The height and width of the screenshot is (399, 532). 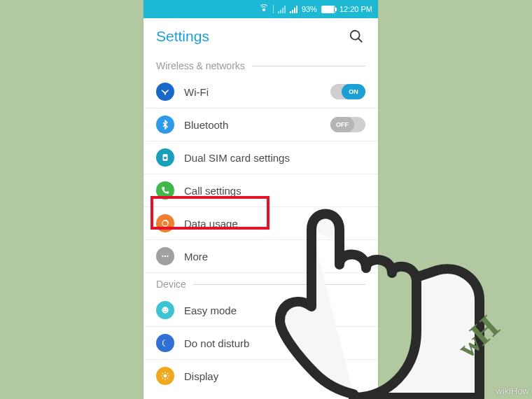 I want to click on easy-mode-icon, so click(x=165, y=310).